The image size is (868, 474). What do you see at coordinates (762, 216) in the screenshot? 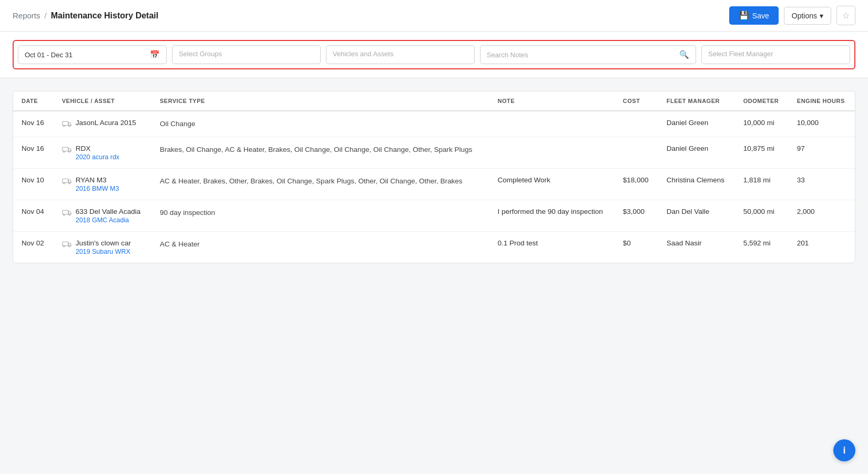
I see `cell-odometer: 50,000 mi` at bounding box center [762, 216].